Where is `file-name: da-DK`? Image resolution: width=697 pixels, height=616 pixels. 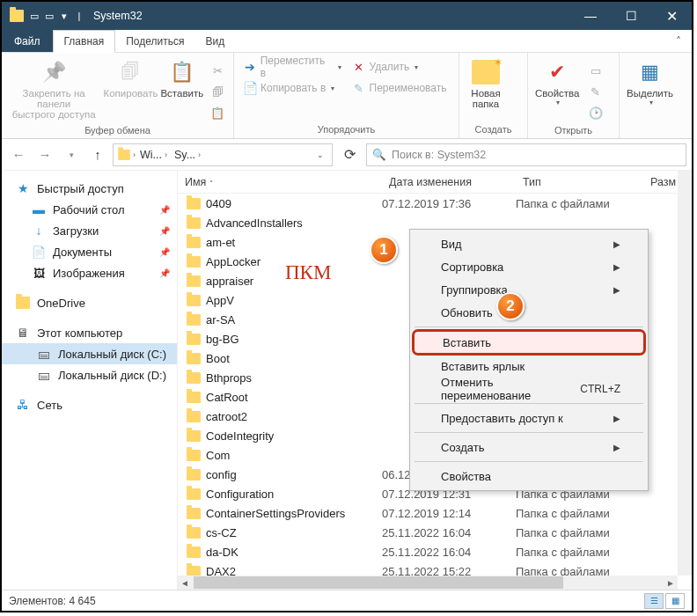
file-name: da-DK is located at coordinates (222, 553).